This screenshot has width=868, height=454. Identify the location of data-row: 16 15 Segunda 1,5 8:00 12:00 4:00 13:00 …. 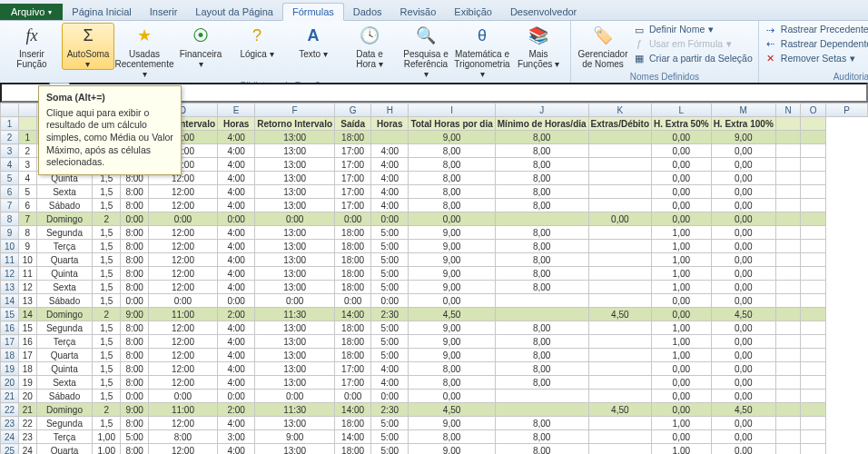
(434, 329).